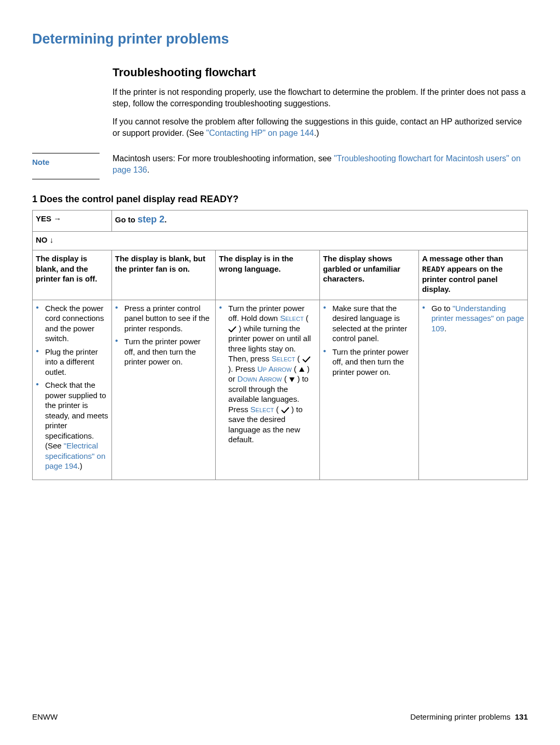  What do you see at coordinates (260, 133) in the screenshot?
I see `contacting-hp-link: "Contacting HP" on page 144` at bounding box center [260, 133].